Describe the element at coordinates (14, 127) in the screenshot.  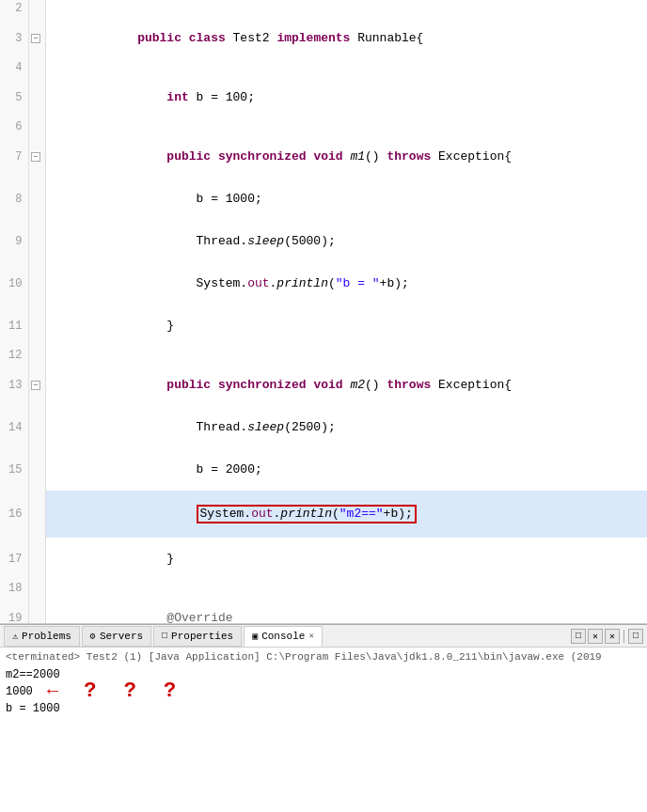
I see `line-number: 6` at that location.